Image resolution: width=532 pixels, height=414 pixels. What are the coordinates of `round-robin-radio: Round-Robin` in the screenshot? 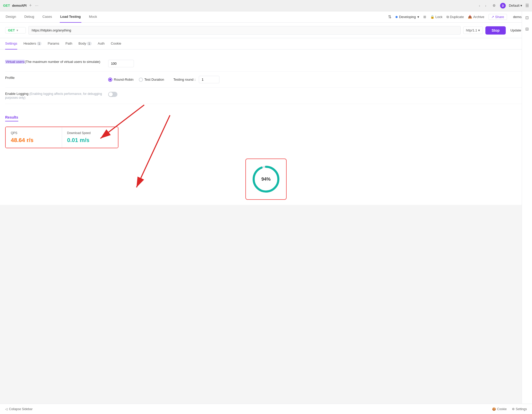 It's located at (121, 80).